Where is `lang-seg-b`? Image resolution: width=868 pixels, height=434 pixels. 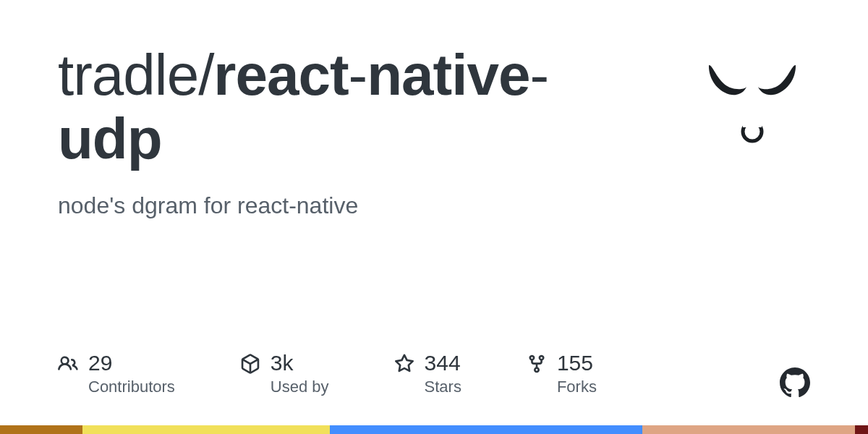
lang-seg-b is located at coordinates (206, 430).